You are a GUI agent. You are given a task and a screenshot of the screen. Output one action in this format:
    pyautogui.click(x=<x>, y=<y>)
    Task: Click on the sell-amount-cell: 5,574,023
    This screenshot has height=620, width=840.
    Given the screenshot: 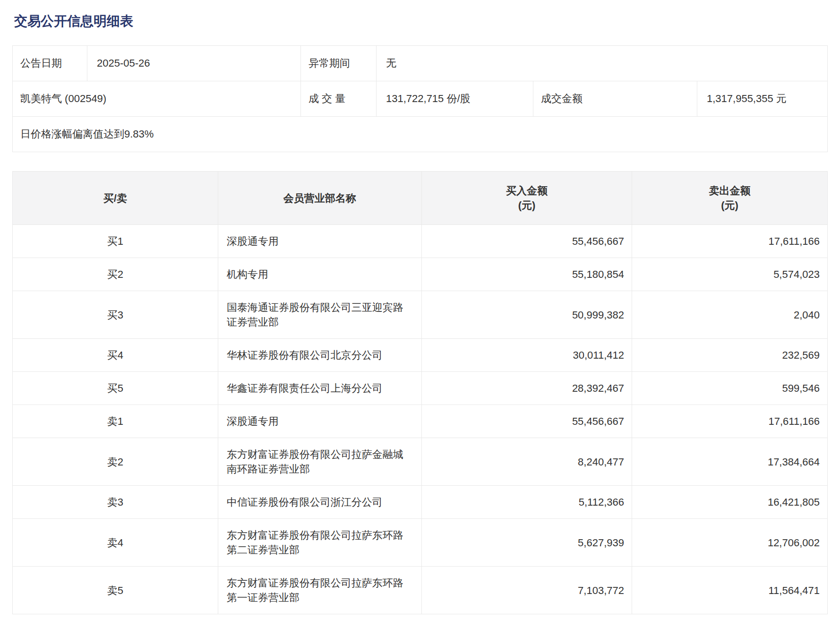 What is the action you would take?
    pyautogui.click(x=729, y=275)
    